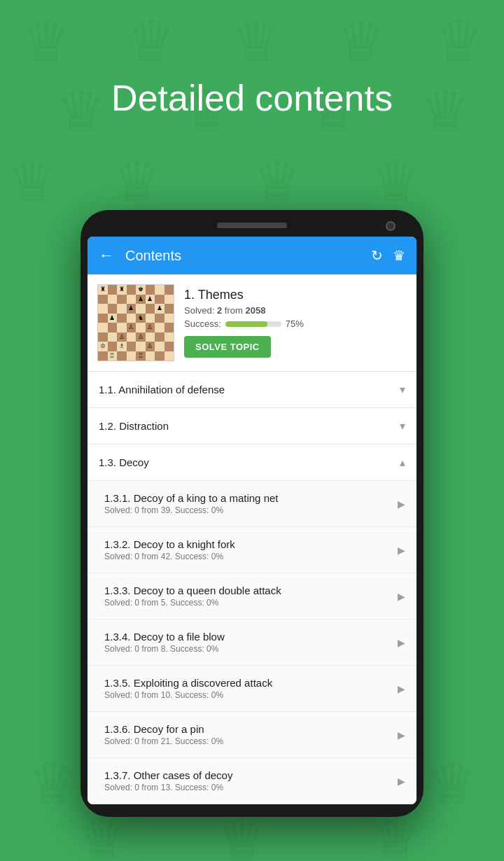 The width and height of the screenshot is (504, 861). Describe the element at coordinates (246, 426) in the screenshot. I see `section-1-2-text: 1.2. Distraction` at that location.